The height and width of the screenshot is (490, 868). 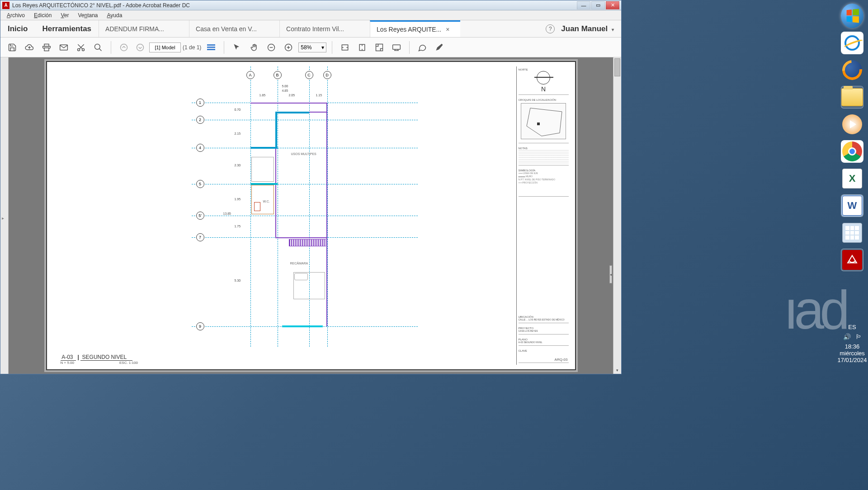 What do you see at coordinates (439, 47) in the screenshot?
I see `sign-icon` at bounding box center [439, 47].